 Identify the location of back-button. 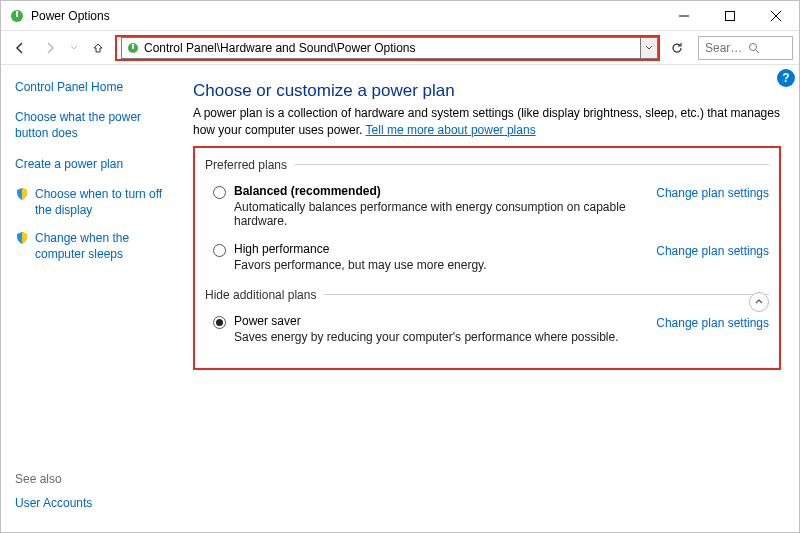
(20, 48).